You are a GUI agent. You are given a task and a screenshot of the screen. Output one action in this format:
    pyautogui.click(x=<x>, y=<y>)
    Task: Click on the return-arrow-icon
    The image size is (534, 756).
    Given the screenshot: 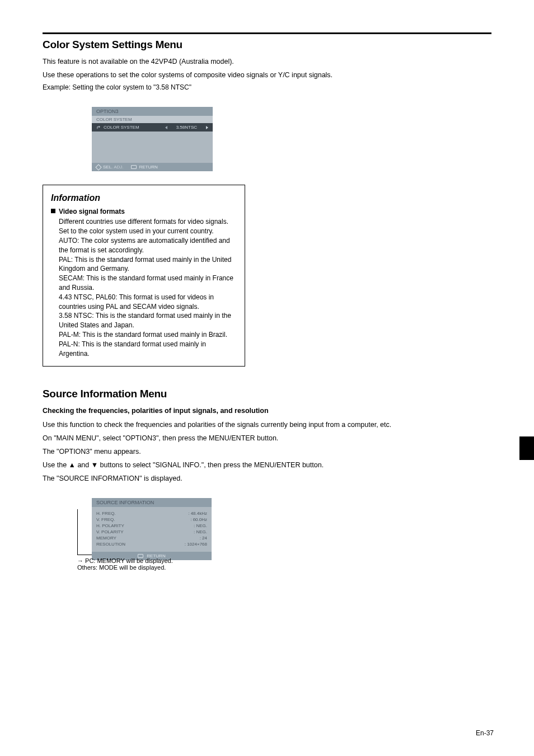 What is the action you would take?
    pyautogui.click(x=99, y=128)
    